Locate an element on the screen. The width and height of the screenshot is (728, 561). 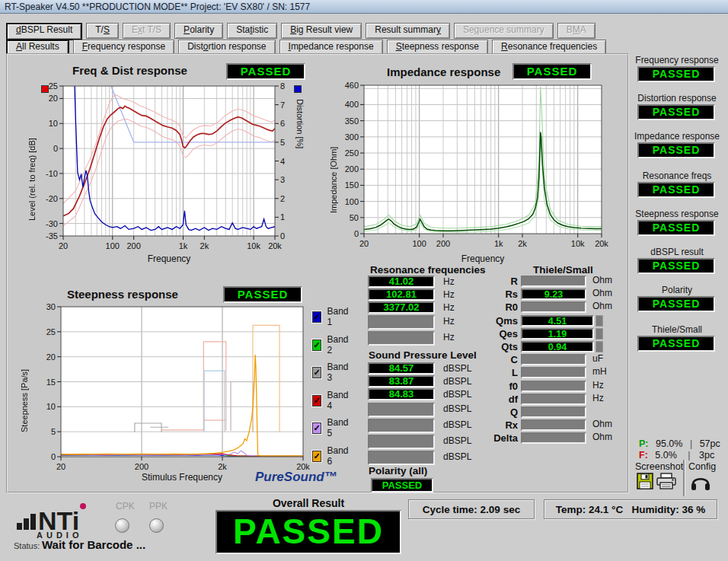
spl-value-2: 83.87 is located at coordinates (401, 381).